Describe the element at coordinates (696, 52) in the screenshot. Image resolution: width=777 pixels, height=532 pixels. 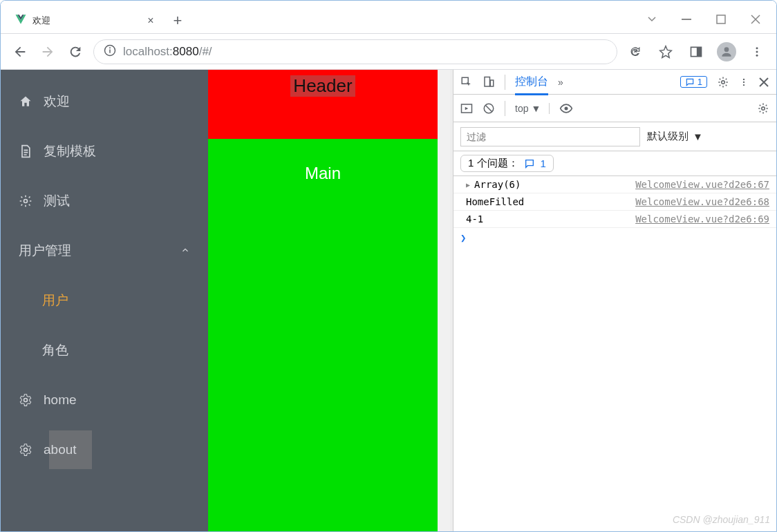
I see `toolbar-actions` at that location.